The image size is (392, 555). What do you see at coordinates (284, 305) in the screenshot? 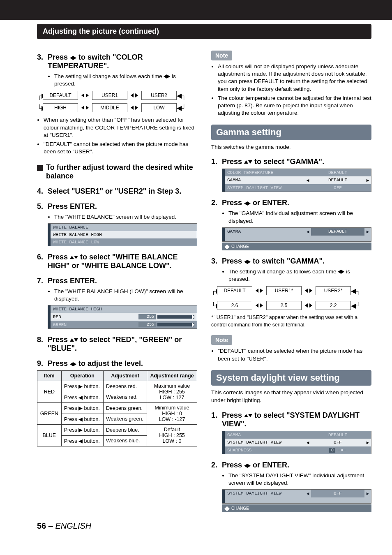
I see `flow-box: 2.5` at bounding box center [284, 305].